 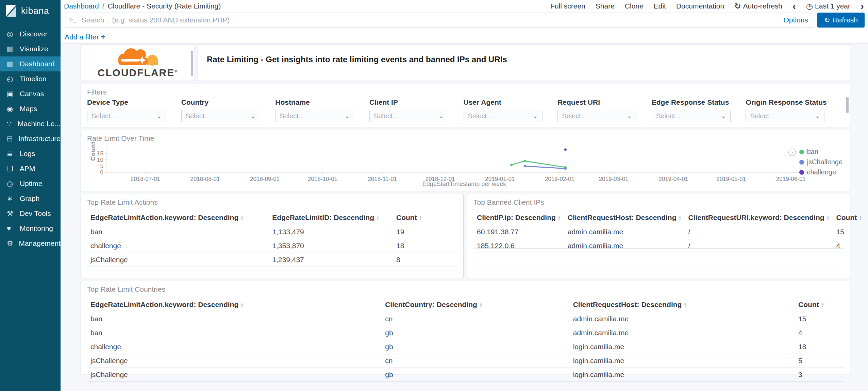 I want to click on sidebar-item-monitoring: ♥Monitoring, so click(x=30, y=228).